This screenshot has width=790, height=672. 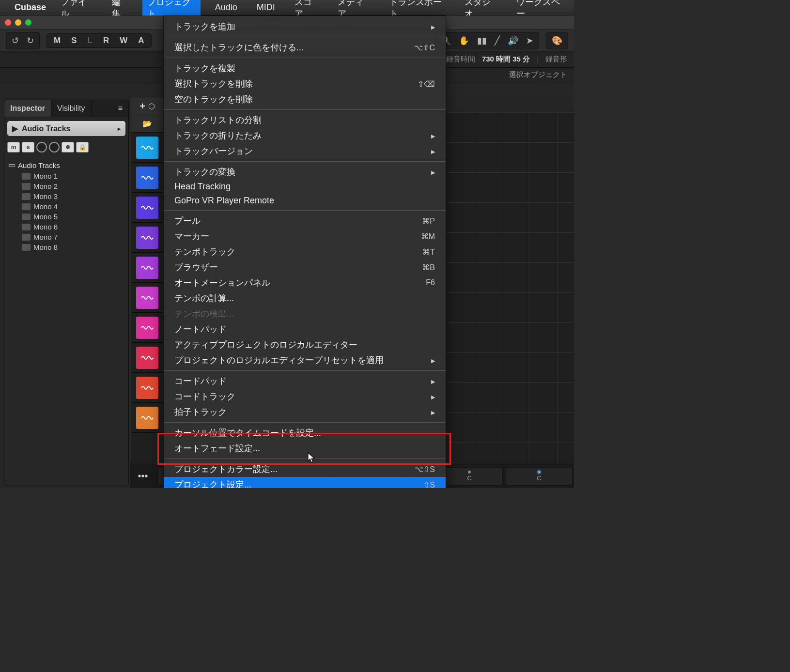 I want to click on tab-equals-icon: ≡, so click(x=120, y=108).